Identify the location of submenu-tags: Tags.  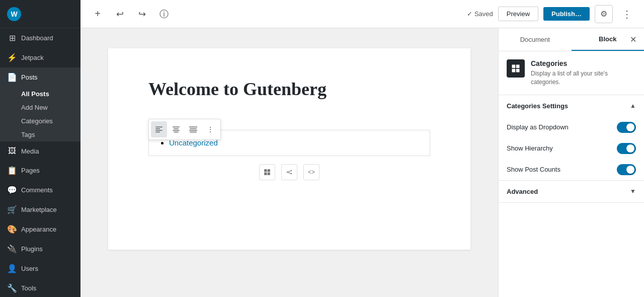
(40, 135).